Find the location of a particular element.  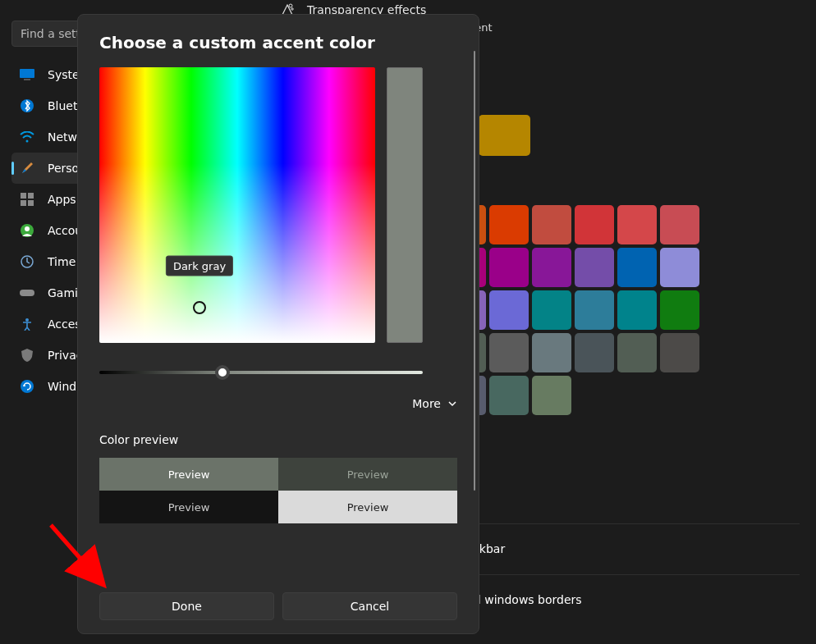

person-icon is located at coordinates (27, 231).